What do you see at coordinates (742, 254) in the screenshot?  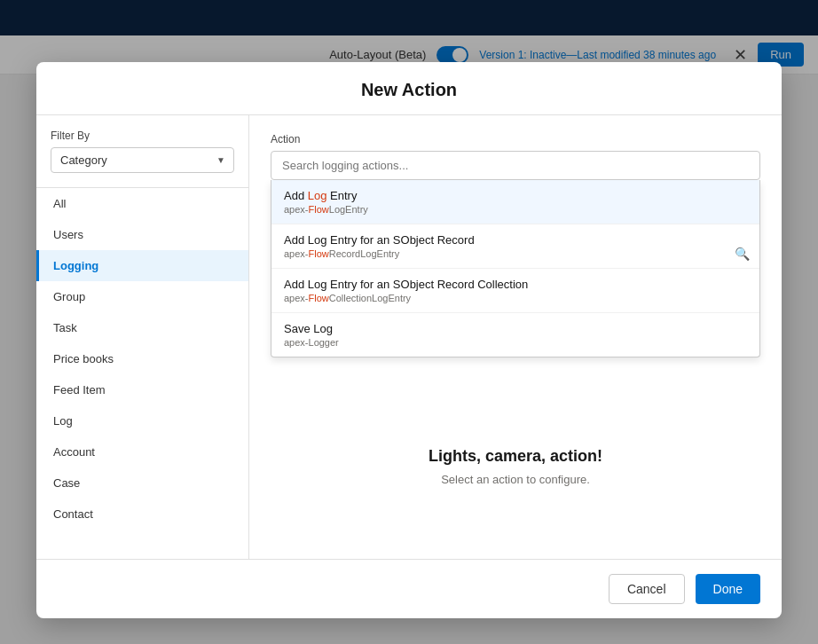 I see `search-icon: 🔍` at bounding box center [742, 254].